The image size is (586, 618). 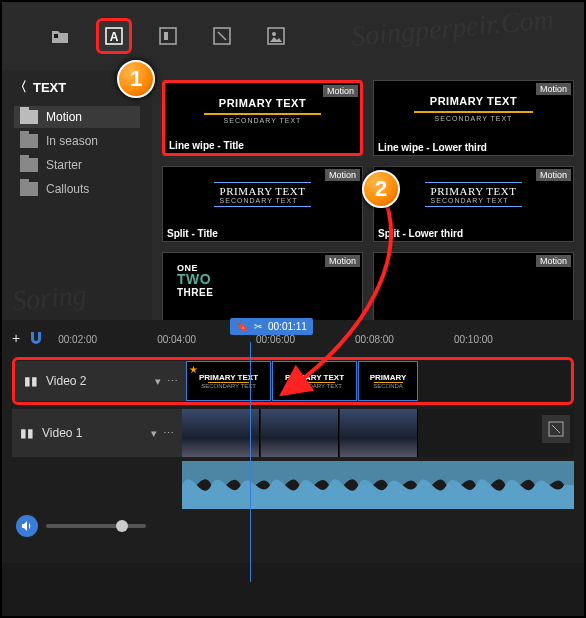 What do you see at coordinates (314, 378) in the screenshot?
I see `clip-title: PRIMARY TEXT` at bounding box center [314, 378].